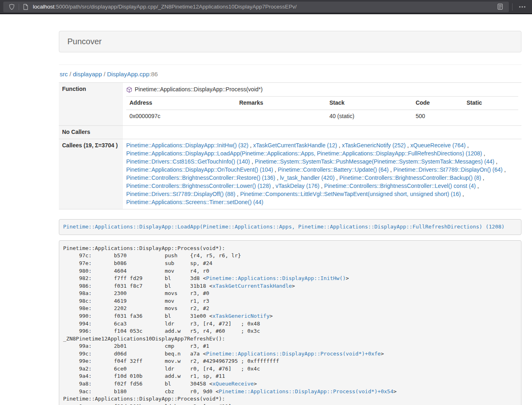 The image size is (532, 405). What do you see at coordinates (297, 186) in the screenshot?
I see `callee-link: vTaskDelay (176)` at bounding box center [297, 186].